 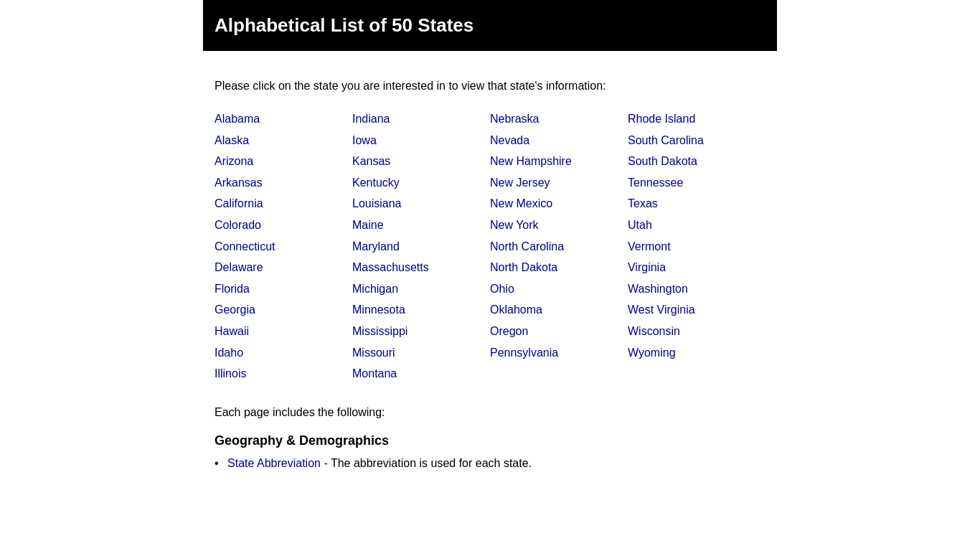 What do you see at coordinates (421, 310) in the screenshot?
I see `state-link-minnesota: Minnesota` at bounding box center [421, 310].